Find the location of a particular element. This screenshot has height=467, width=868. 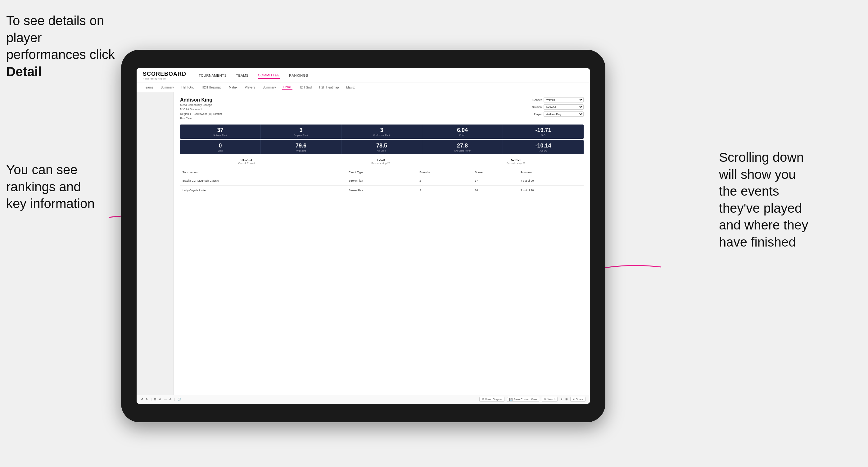

rounds-2: 2 is located at coordinates (444, 190).